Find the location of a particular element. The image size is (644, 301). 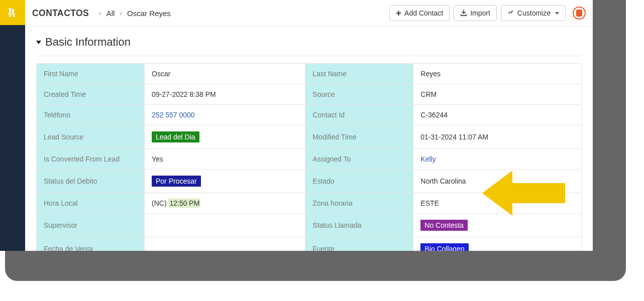

field-label: Lead Source is located at coordinates (90, 137).